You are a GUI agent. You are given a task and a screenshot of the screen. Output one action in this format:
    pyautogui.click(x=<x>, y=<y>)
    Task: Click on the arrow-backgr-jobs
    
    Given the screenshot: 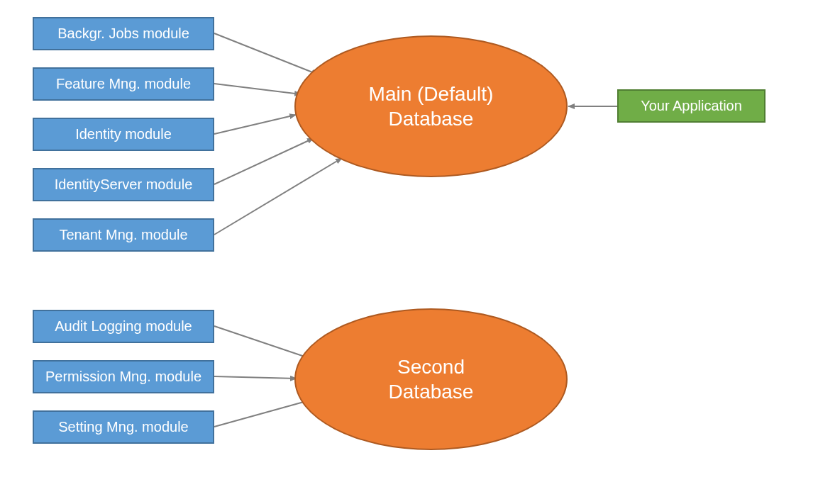 What is the action you would take?
    pyautogui.click(x=266, y=54)
    